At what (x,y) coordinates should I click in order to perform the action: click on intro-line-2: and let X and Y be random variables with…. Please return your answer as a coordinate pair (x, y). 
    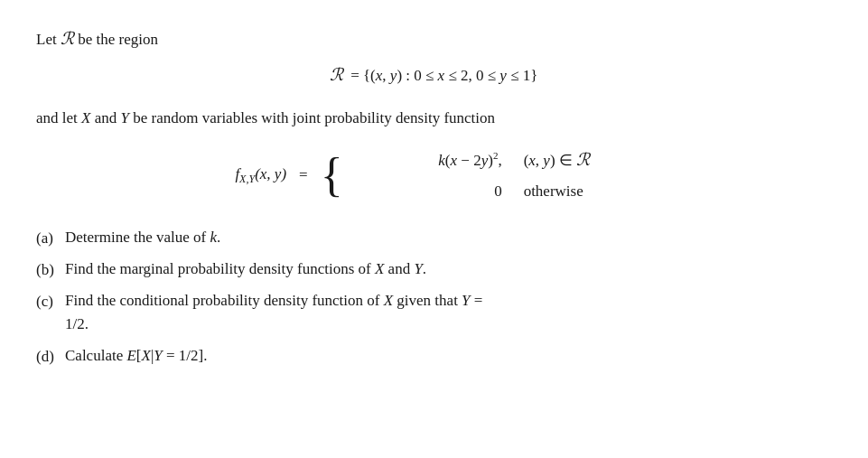
    Looking at the image, I should click on (434, 117).